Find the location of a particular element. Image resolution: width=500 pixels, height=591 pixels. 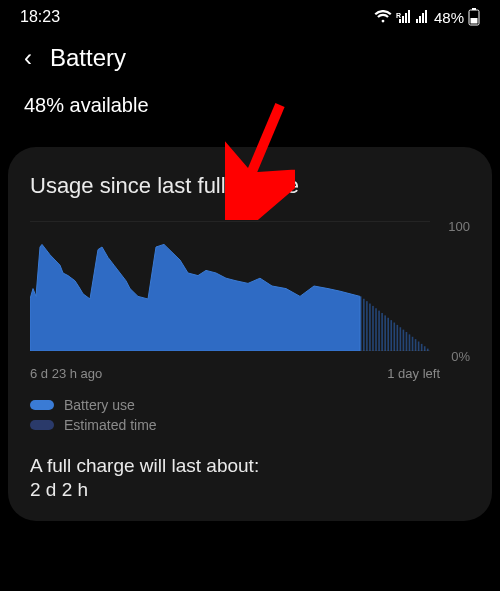

legend-use-label: Battery use is located at coordinates (100, 405).